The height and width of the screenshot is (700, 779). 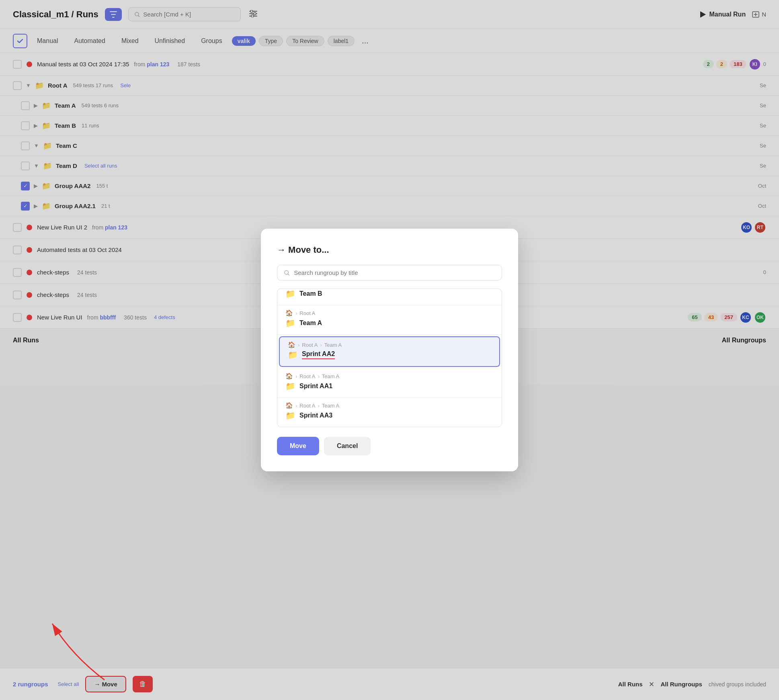 What do you see at coordinates (298, 446) in the screenshot?
I see `modal-move-button: Move` at bounding box center [298, 446].